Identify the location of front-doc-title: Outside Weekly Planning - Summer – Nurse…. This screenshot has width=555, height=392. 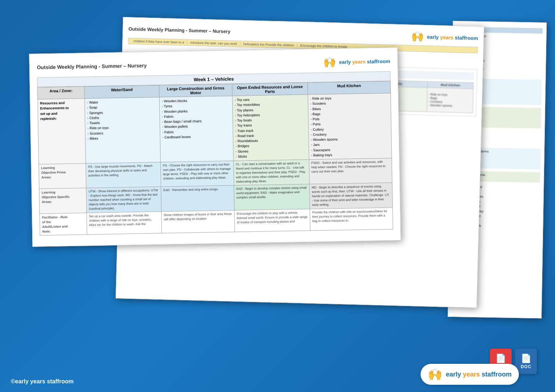
(92, 66).